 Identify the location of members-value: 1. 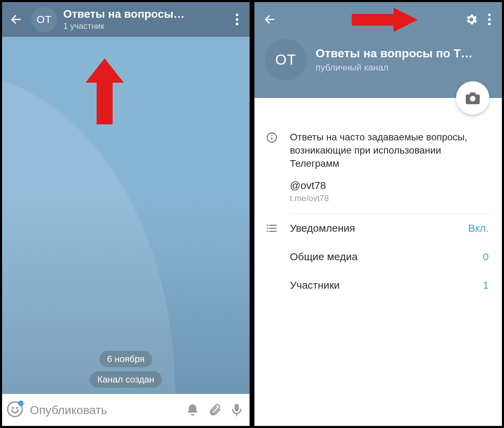
(487, 285).